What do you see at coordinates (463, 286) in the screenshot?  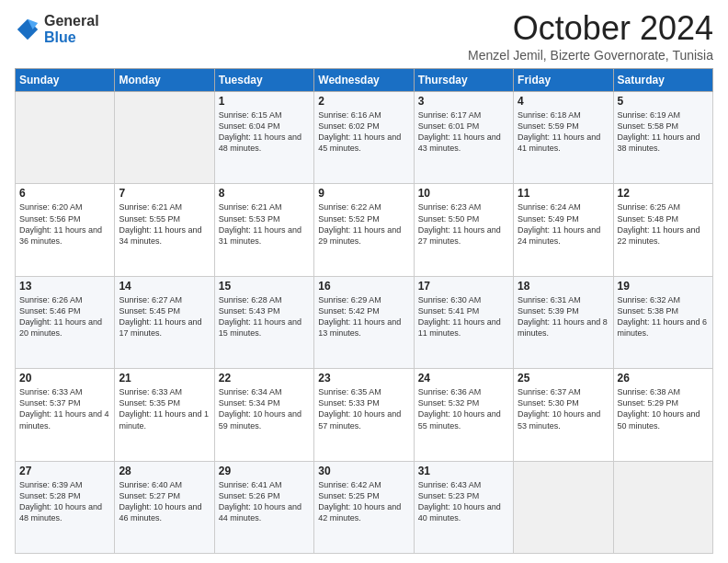 I see `day-number: 17` at bounding box center [463, 286].